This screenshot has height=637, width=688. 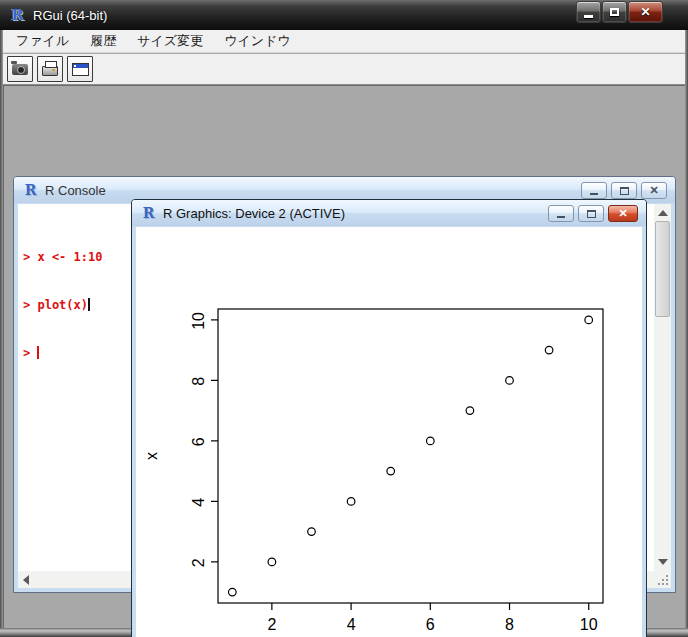 I want to click on y-tick-label: 8, so click(x=198, y=382).